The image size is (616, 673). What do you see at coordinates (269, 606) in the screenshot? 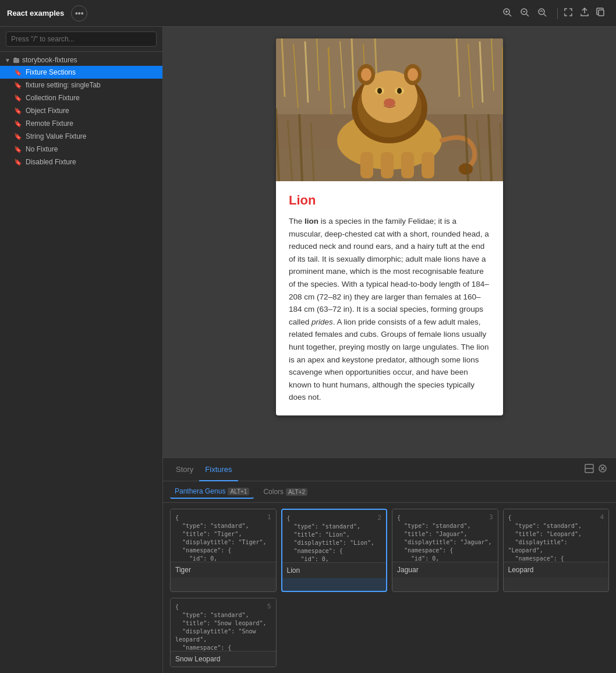
I see `card-number: 5` at bounding box center [269, 606].